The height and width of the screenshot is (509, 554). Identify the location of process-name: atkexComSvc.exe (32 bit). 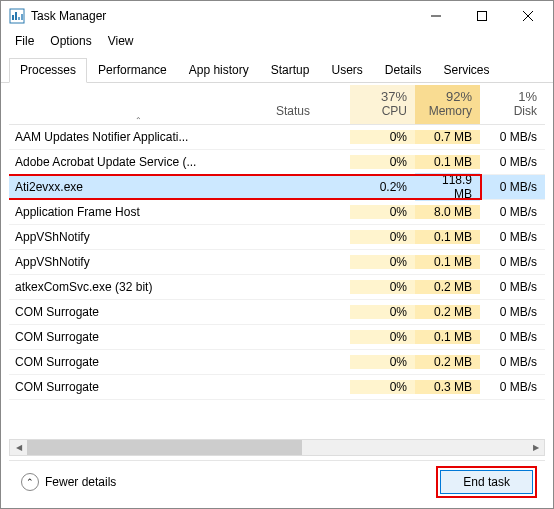
(138, 287).